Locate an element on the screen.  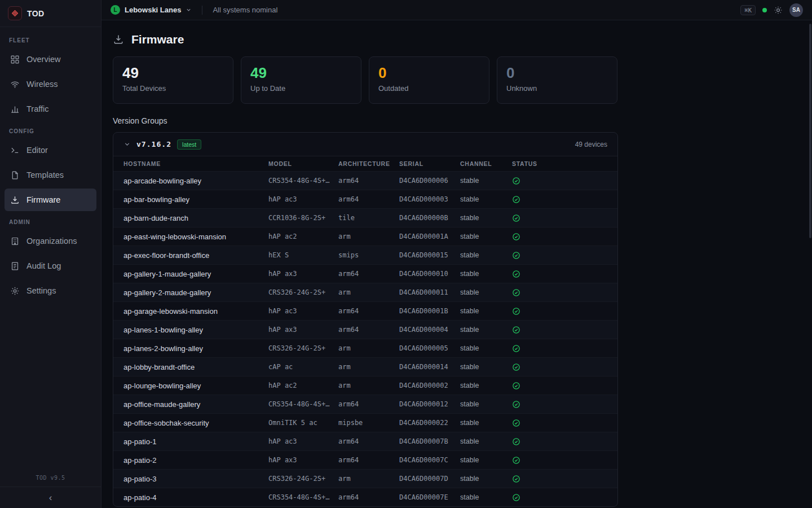
sidebar-item-wireless: Wireless is located at coordinates (51, 84).